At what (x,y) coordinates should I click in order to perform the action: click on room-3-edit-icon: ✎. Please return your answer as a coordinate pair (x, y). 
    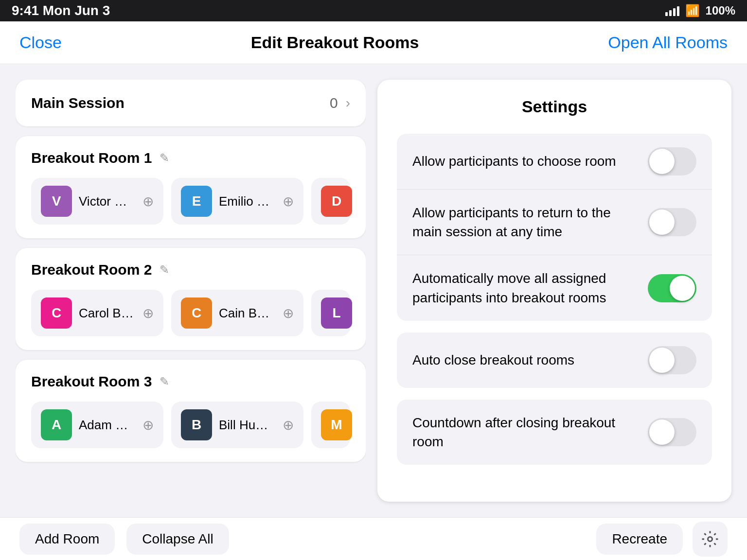
    Looking at the image, I should click on (164, 382).